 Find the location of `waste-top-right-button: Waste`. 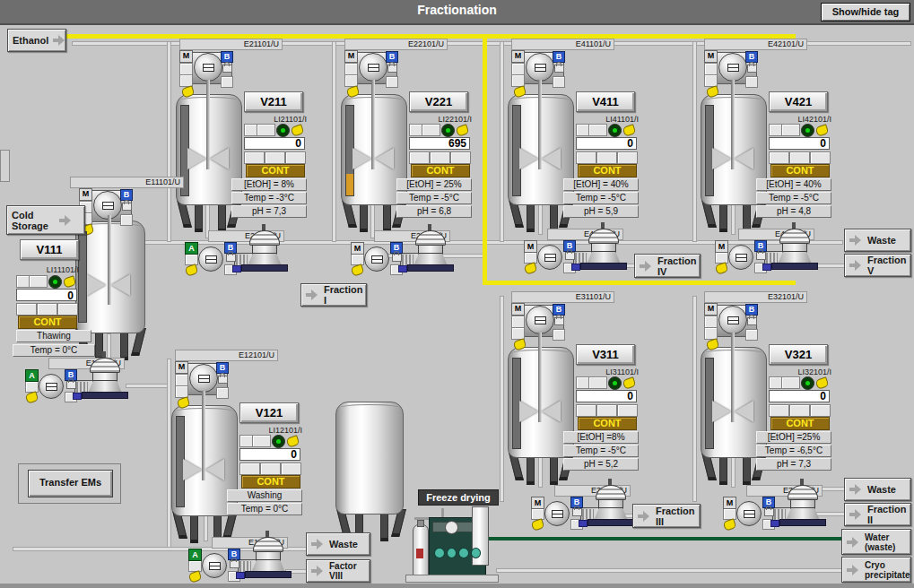

waste-top-right-button: Waste is located at coordinates (877, 240).